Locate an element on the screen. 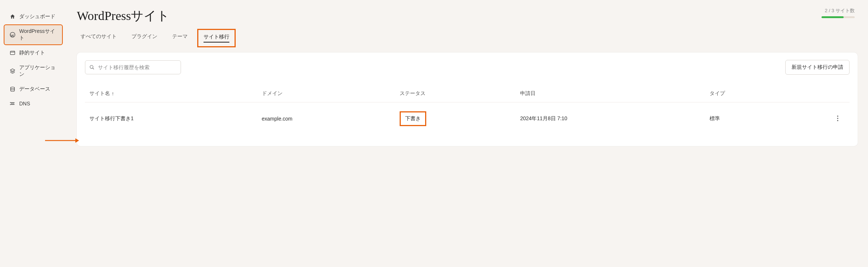  dns-icon is located at coordinates (13, 104).